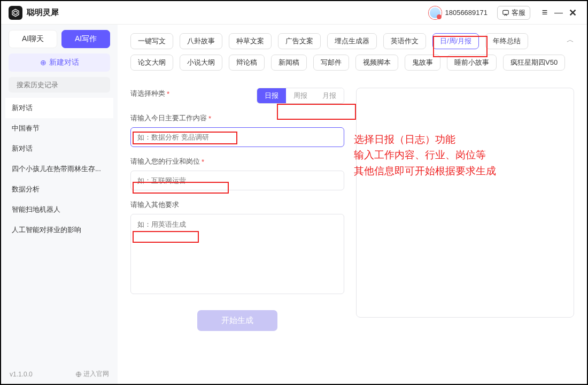  Describe the element at coordinates (559, 13) in the screenshot. I see `minimize-icon: —` at that location.